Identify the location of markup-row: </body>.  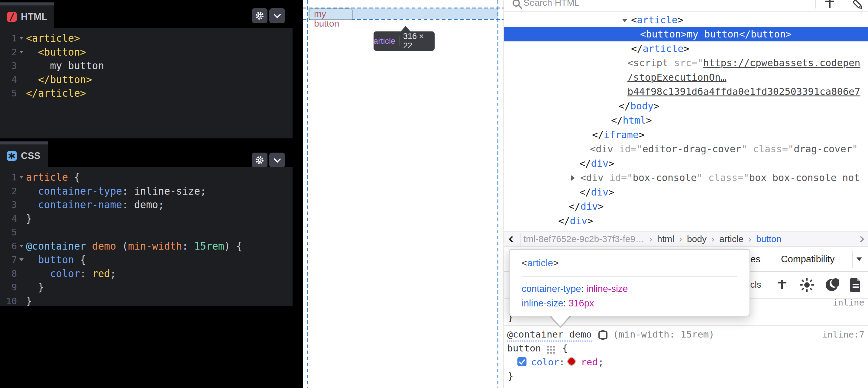
(686, 106).